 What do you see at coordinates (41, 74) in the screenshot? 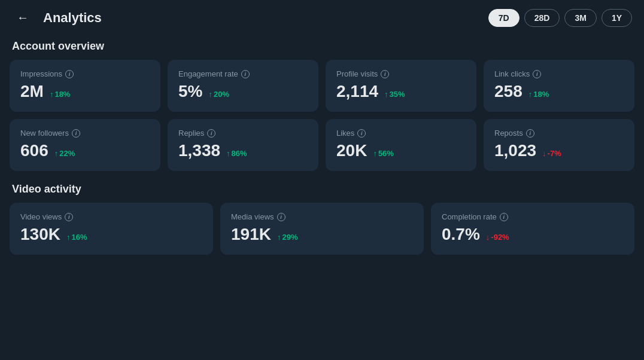
I see `impressions-label: Impressions` at bounding box center [41, 74].